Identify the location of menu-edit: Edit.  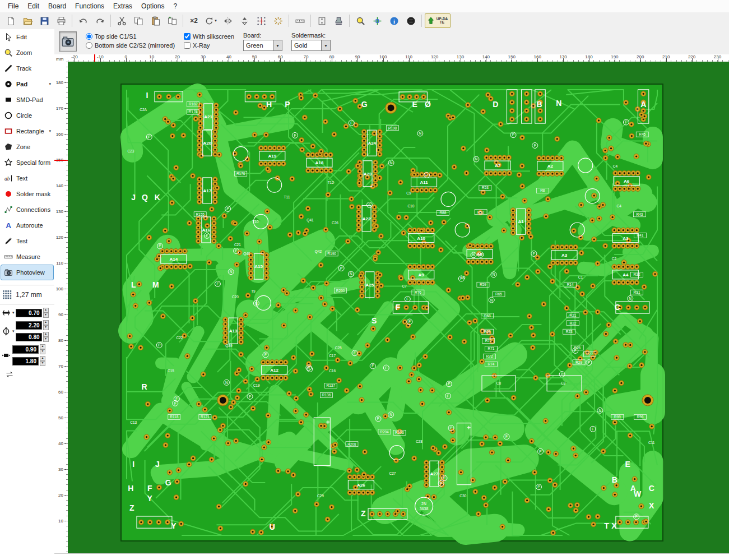
(34, 6).